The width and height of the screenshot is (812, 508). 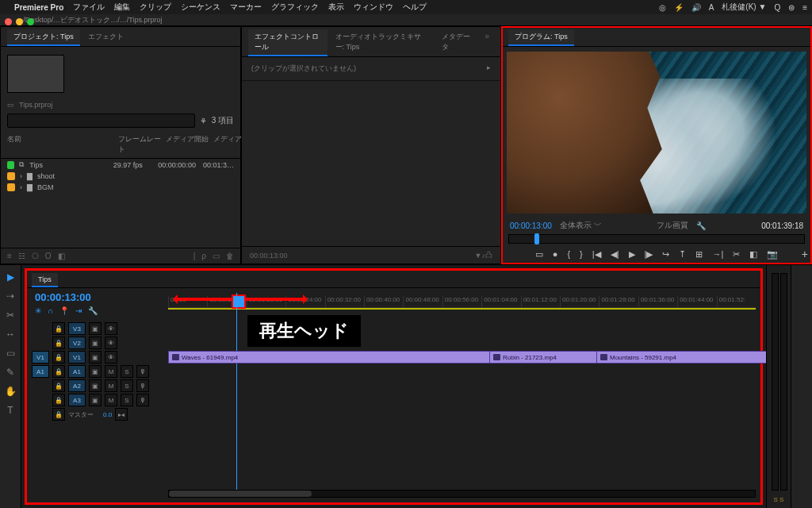 I want to click on mark-out-icon: ●, so click(x=555, y=254).